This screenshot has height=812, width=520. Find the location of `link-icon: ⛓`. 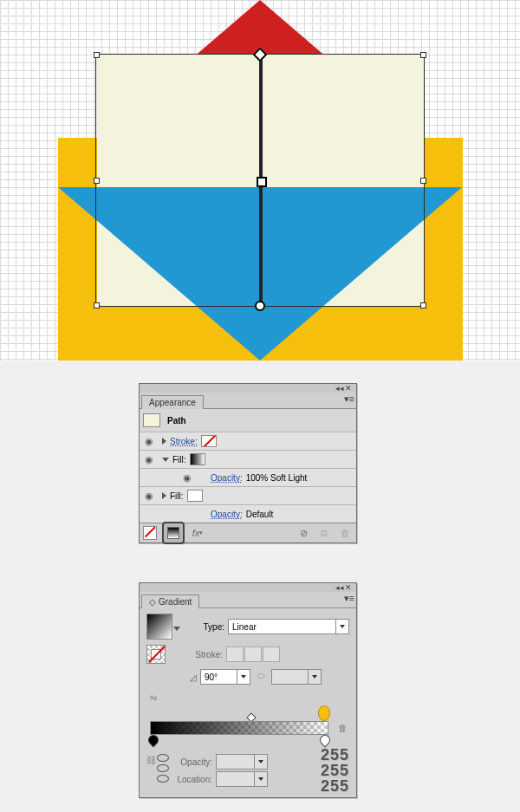

link-icon: ⛓ is located at coordinates (151, 760).